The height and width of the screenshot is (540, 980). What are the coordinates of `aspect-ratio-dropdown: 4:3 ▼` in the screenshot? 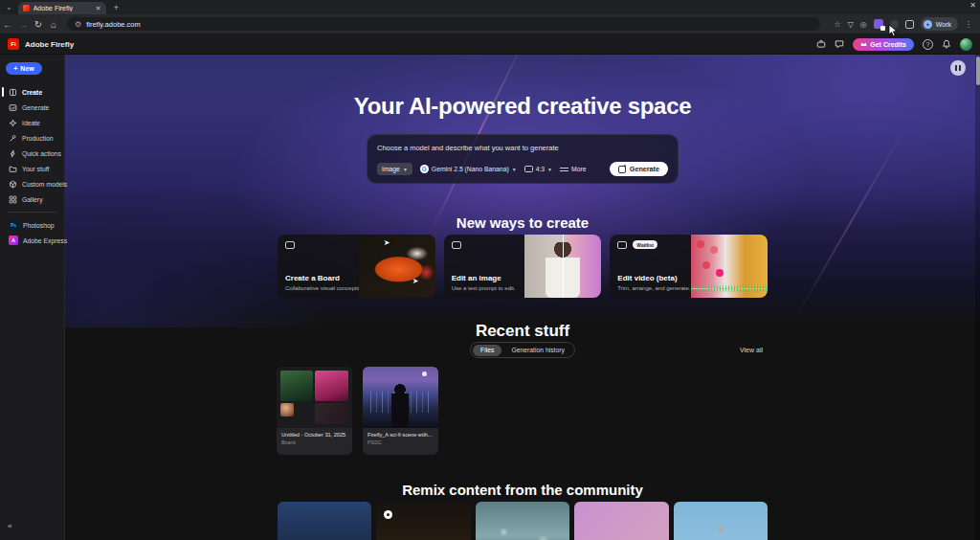 It's located at (538, 169).